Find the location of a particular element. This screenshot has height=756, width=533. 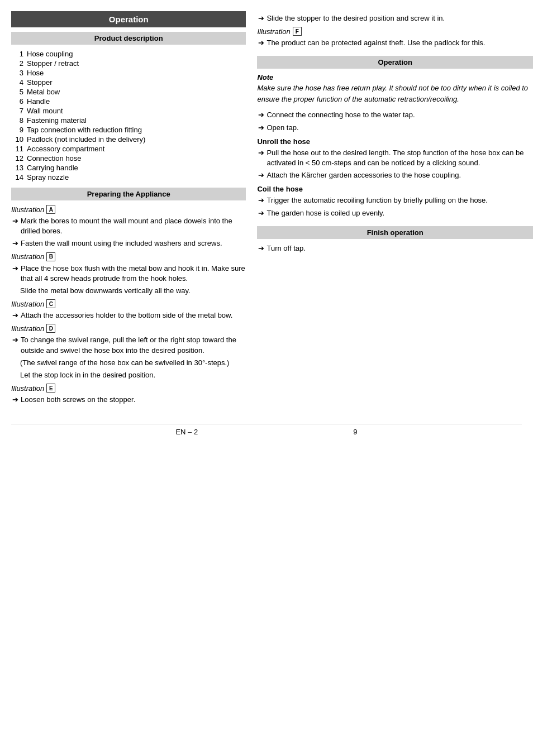

note-text: Make sure the hose has free return play.… is located at coordinates (395, 94).